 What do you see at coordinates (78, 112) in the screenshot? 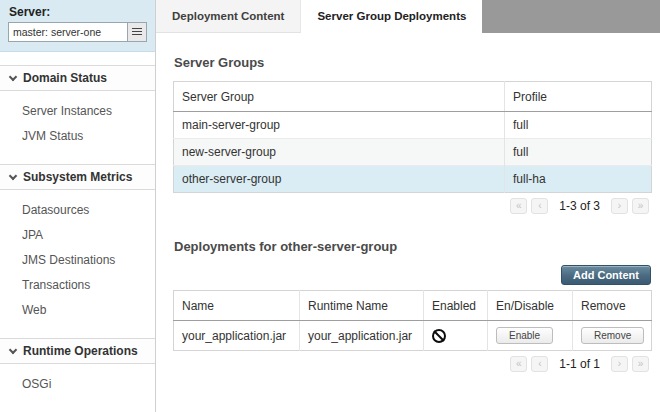
I see `sidebar-item-server-instances: Server Instances` at bounding box center [78, 112].